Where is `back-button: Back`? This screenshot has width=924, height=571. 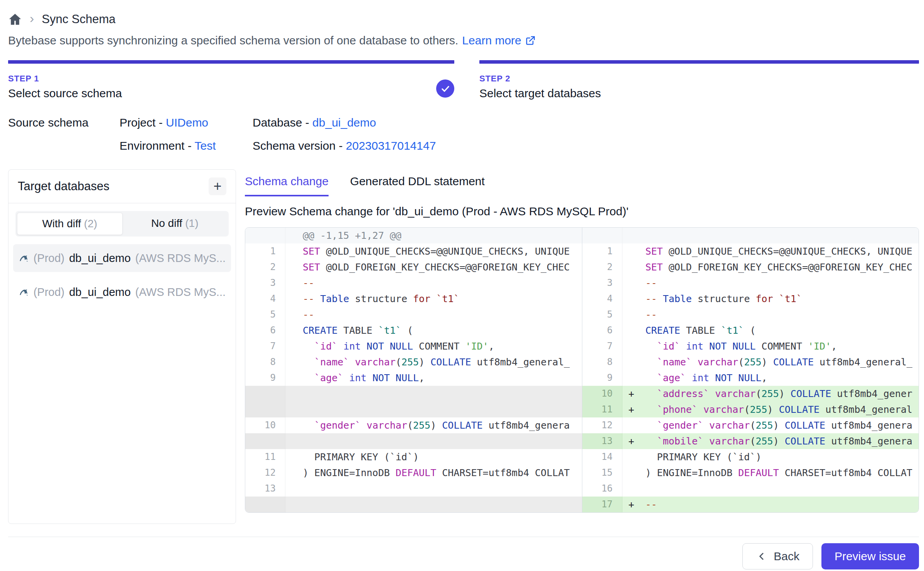 back-button: Back is located at coordinates (777, 556).